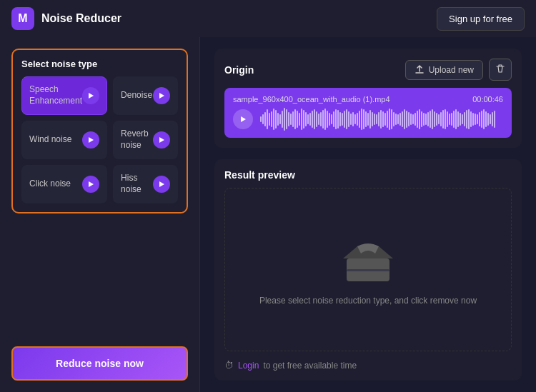 The width and height of the screenshot is (536, 392). I want to click on origin-section: Origin Upload new, so click(368, 99).